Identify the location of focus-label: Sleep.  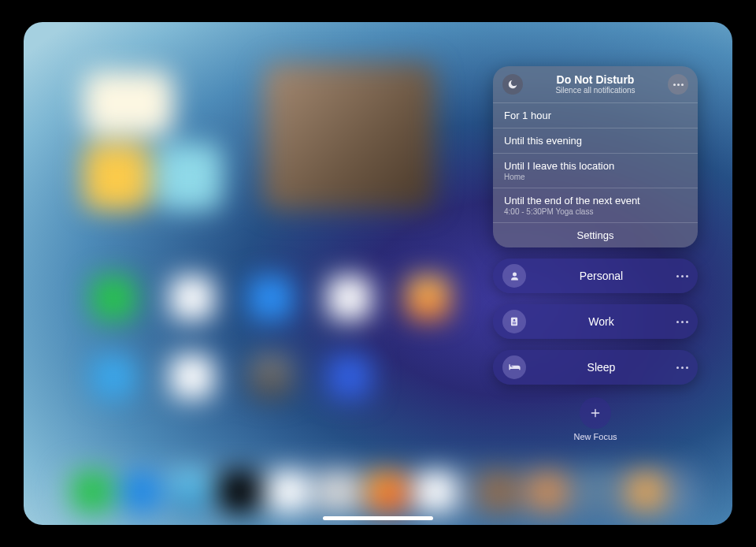
(602, 367).